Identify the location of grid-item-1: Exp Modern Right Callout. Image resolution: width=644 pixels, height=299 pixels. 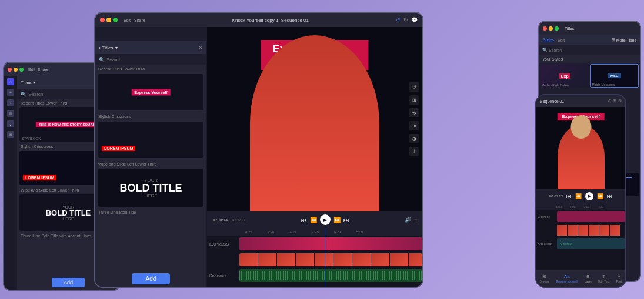
(565, 76).